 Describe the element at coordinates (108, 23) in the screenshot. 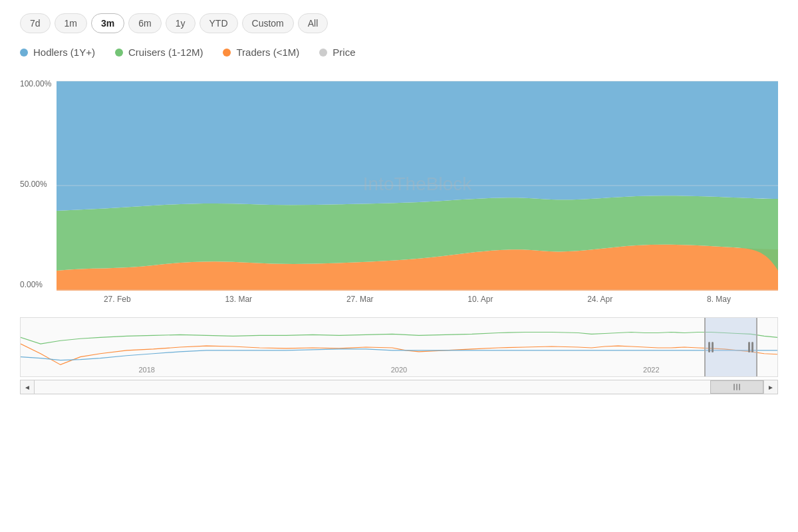

I see `time-btn-3m: 3m` at that location.